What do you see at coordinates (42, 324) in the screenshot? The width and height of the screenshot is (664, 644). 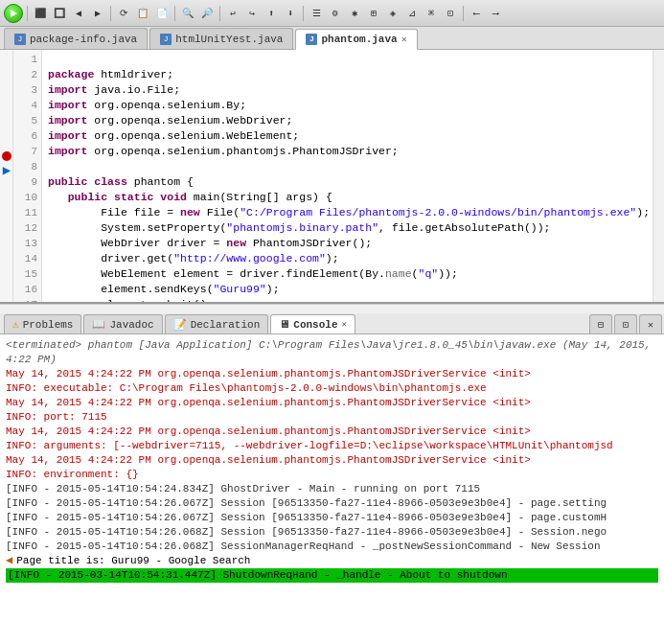 I see `tab-problems: ⚠ Problems` at bounding box center [42, 324].